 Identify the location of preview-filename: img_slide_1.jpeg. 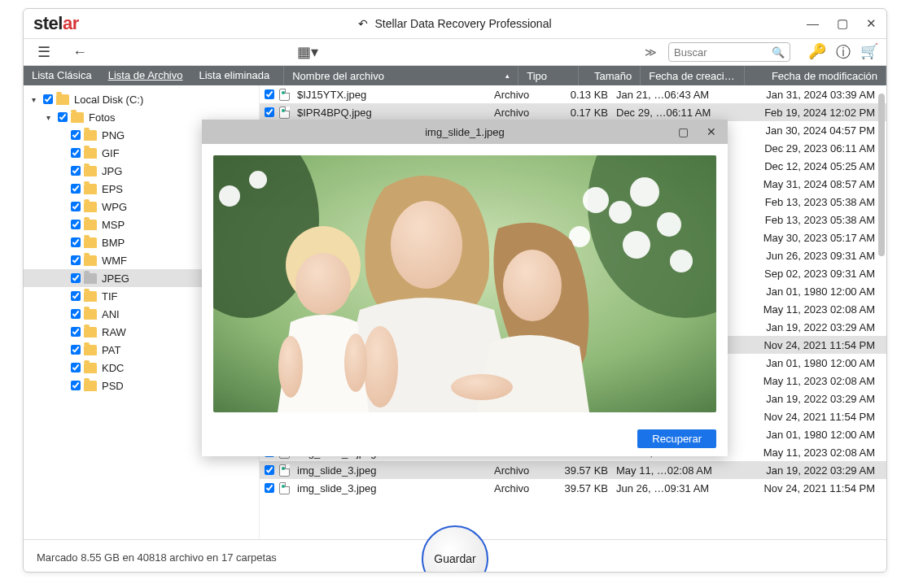
(465, 132).